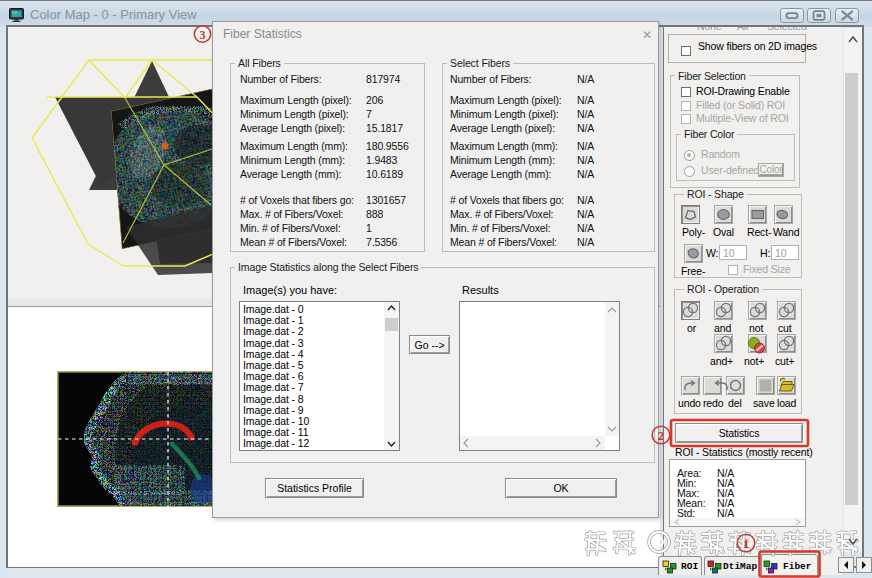 This screenshot has height=578, width=872. I want to click on svg-text: 1, so click(746, 544).